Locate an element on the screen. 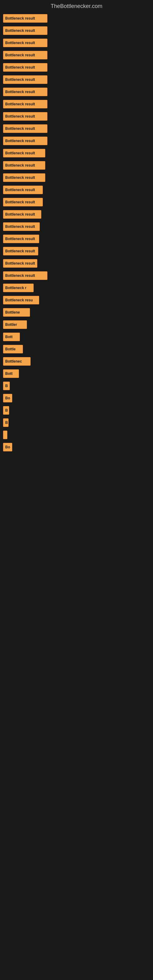 Image resolution: width=153 pixels, height=980 pixels. site-title: TheBottlenecker.com is located at coordinates (76, 7).